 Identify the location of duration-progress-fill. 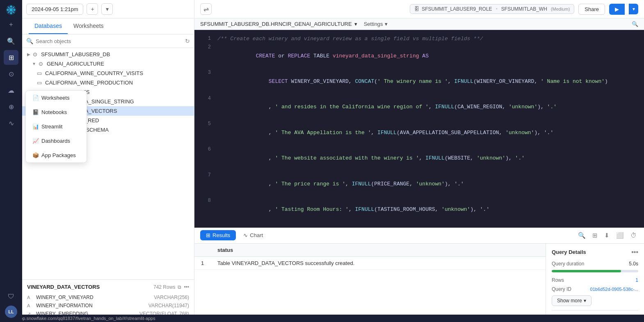
(587, 271).